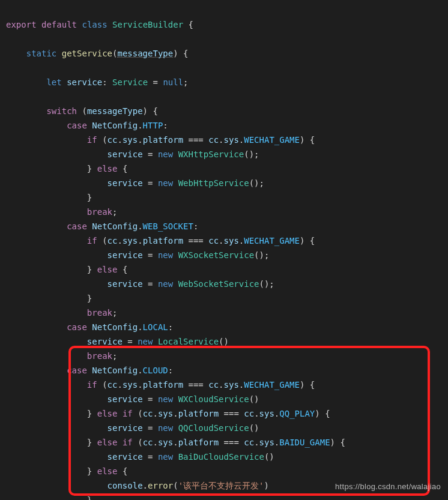  I want to click on kw-let: let, so click(54, 82).